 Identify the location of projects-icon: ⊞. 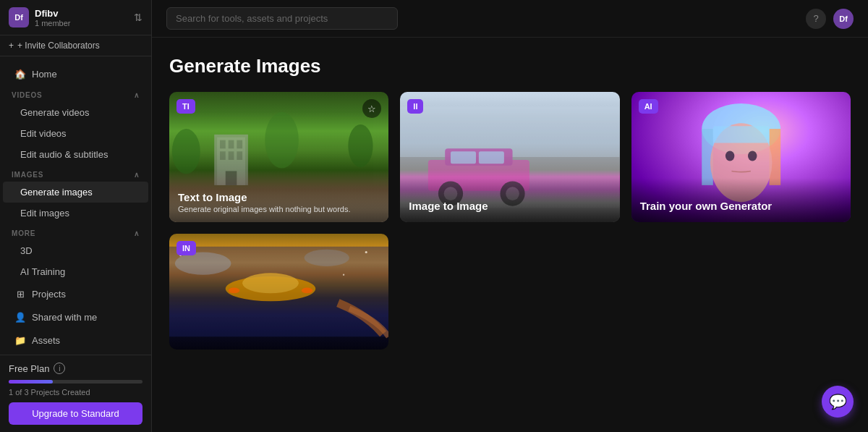
(20, 294).